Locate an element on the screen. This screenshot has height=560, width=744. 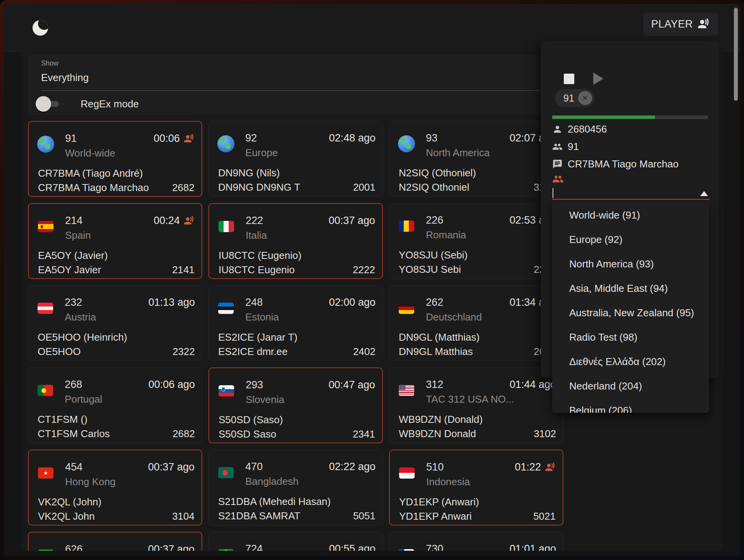
talkgroup-card: 226 Romania 02:53 ago YO8SJU (Sebi) YO8S… is located at coordinates (476, 241).